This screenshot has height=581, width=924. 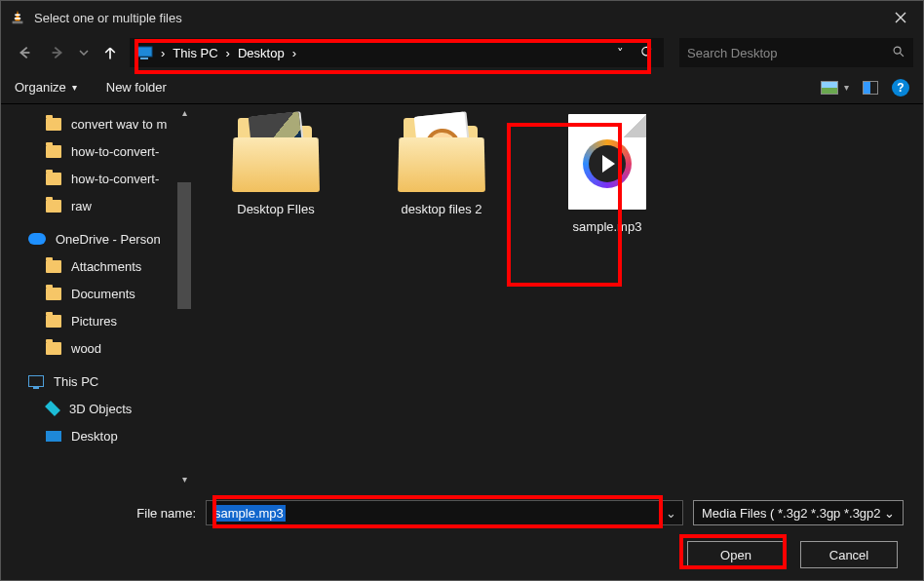 What do you see at coordinates (37, 239) in the screenshot?
I see `cloud-icon` at bounding box center [37, 239].